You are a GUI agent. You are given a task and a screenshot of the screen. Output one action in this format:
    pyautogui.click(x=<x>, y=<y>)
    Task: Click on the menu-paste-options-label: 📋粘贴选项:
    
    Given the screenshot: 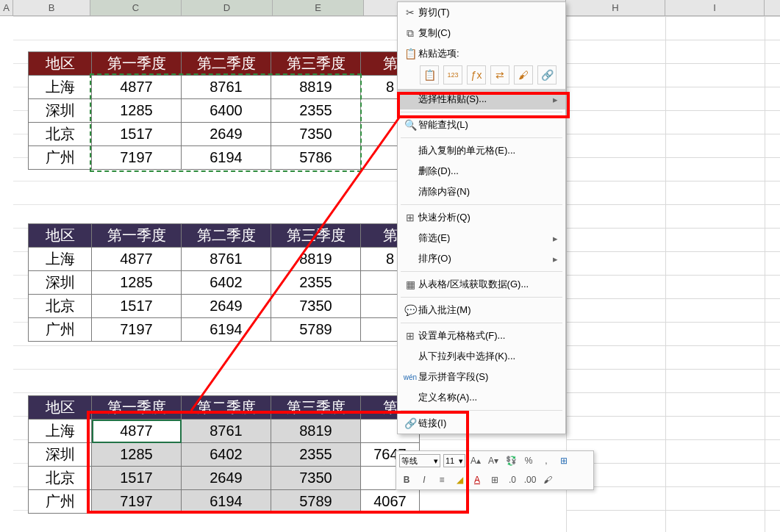 What is the action you would take?
    pyautogui.click(x=482, y=54)
    